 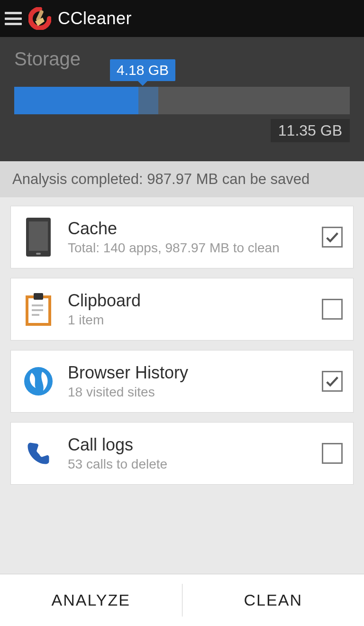 What do you see at coordinates (189, 373) in the screenshot?
I see `item-title: Browser History` at bounding box center [189, 373].